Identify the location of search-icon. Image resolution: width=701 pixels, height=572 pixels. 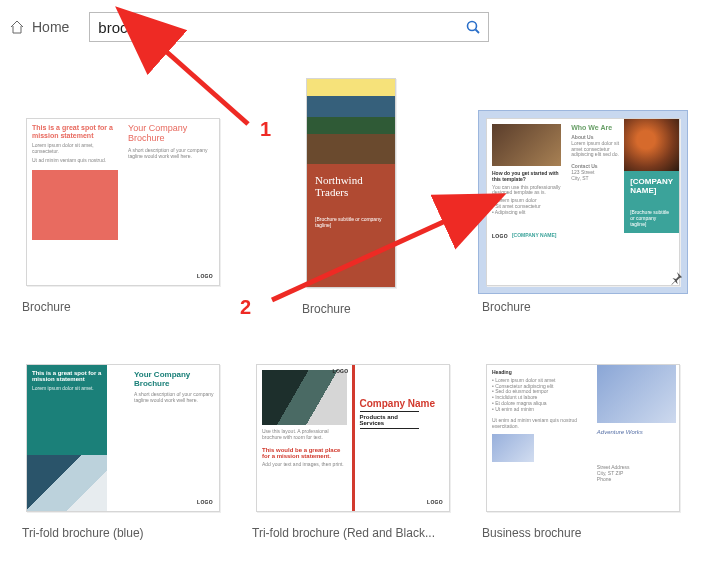
(473, 27).